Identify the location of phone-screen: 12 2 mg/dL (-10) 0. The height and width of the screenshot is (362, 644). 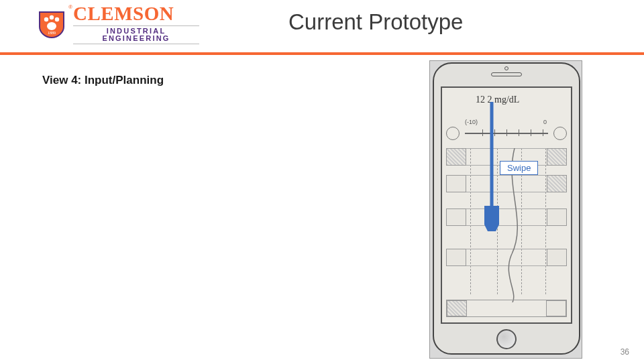
(506, 205).